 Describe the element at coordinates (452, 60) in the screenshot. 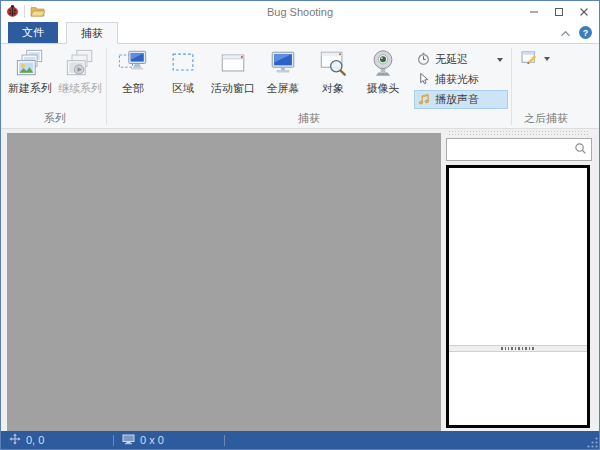

I see `delay-label: 无延迟` at that location.